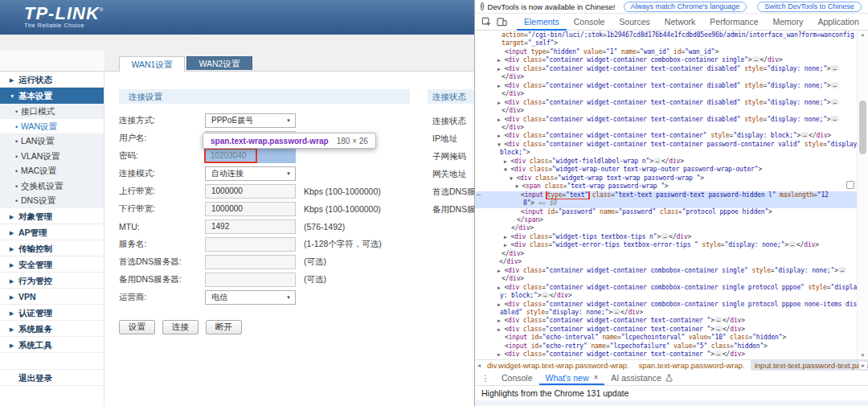 Image resolution: width=868 pixels, height=406 pixels. I want to click on dropdown-select: 自动连接 ▼, so click(251, 174).